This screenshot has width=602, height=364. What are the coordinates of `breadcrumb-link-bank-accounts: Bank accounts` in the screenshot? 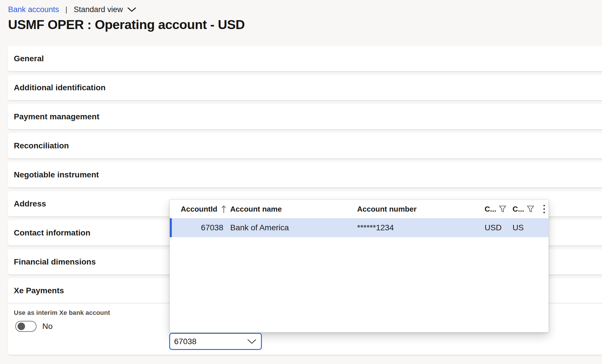 It's located at (33, 10).